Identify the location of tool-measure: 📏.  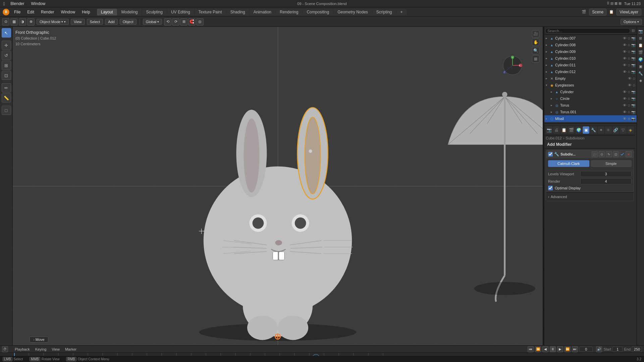
(6, 98).